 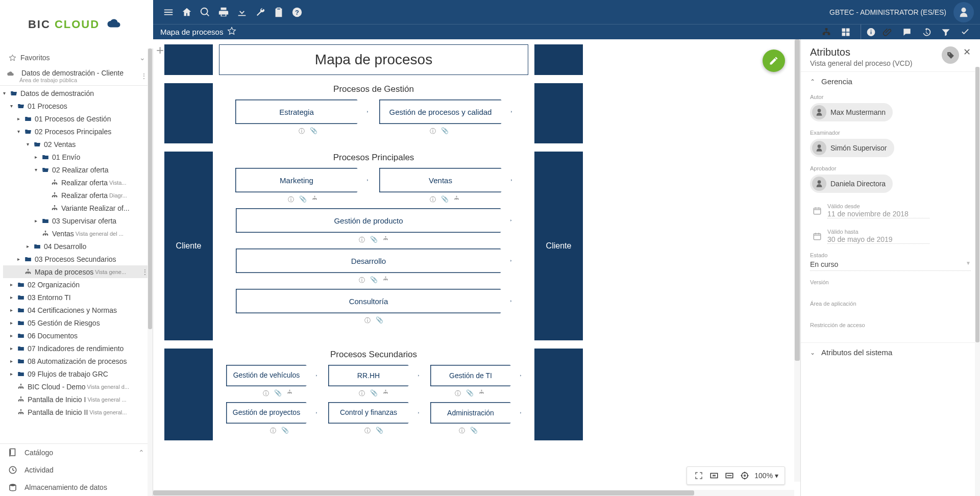 What do you see at coordinates (862, 63) in the screenshot?
I see `panel-subtitle: Vista general del proceso (VCD)` at bounding box center [862, 63].